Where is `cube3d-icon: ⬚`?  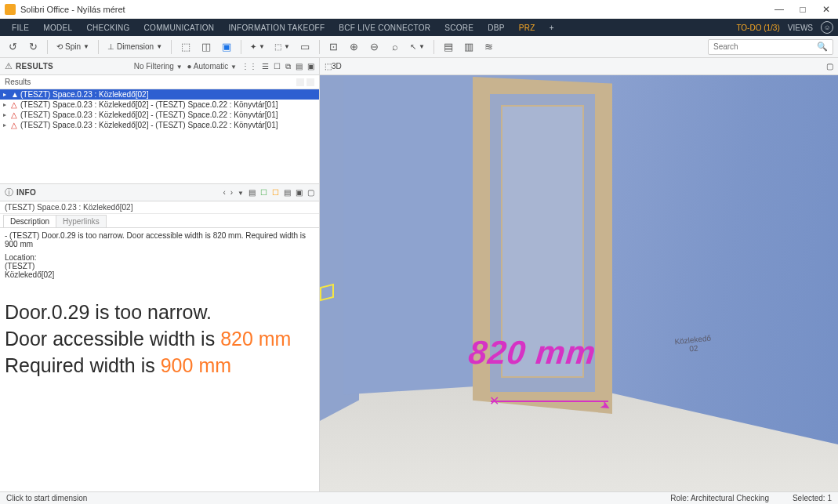
cube3d-icon: ⬚ is located at coordinates (328, 66).